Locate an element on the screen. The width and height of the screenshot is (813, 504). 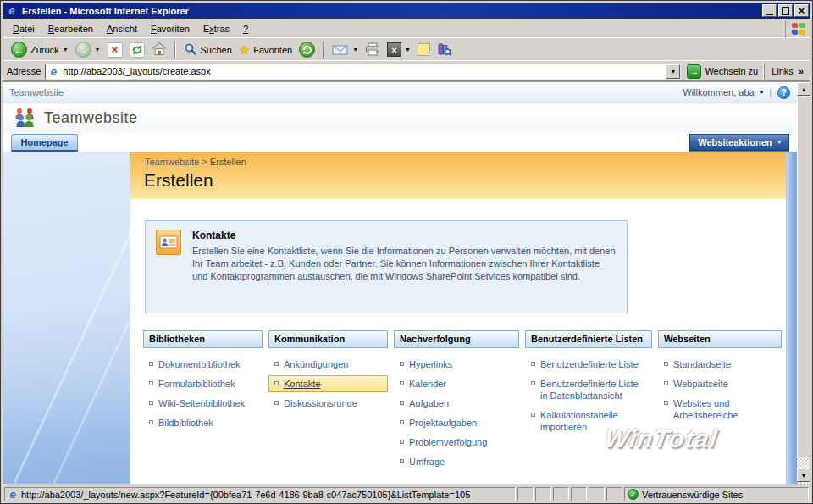
list-item: Ankündigungen is located at coordinates (329, 364).